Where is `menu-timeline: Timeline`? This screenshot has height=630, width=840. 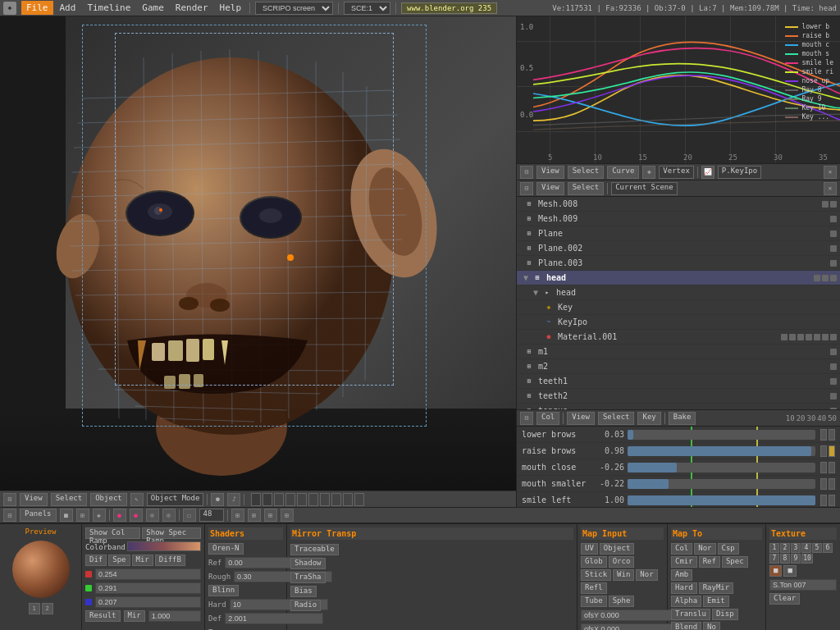 menu-timeline: Timeline is located at coordinates (108, 8).